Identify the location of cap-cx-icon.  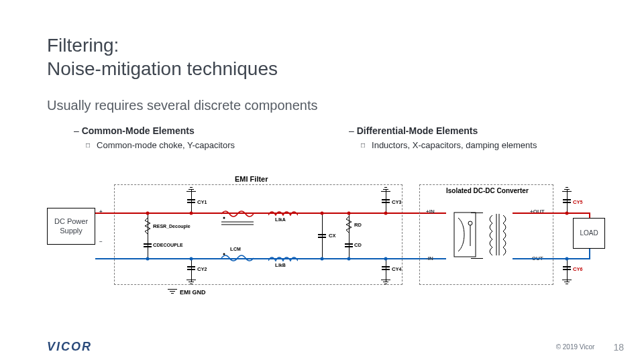
(322, 236).